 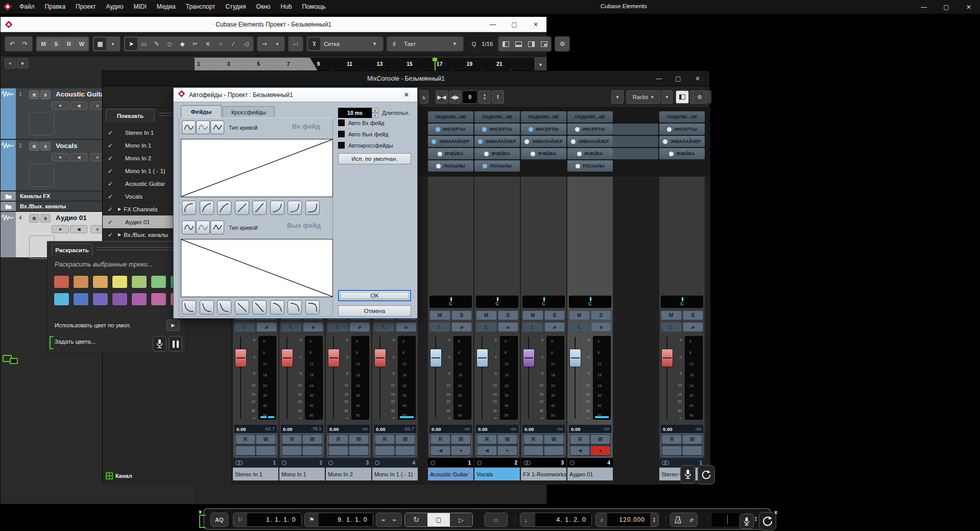 I want to click on autoscroll-icon: ➙, so click(x=265, y=44).